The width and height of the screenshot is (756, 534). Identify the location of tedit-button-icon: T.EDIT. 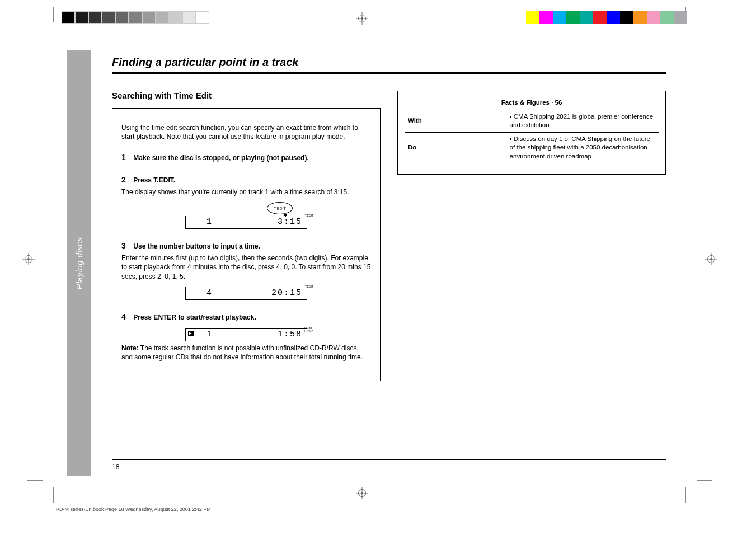
(280, 208).